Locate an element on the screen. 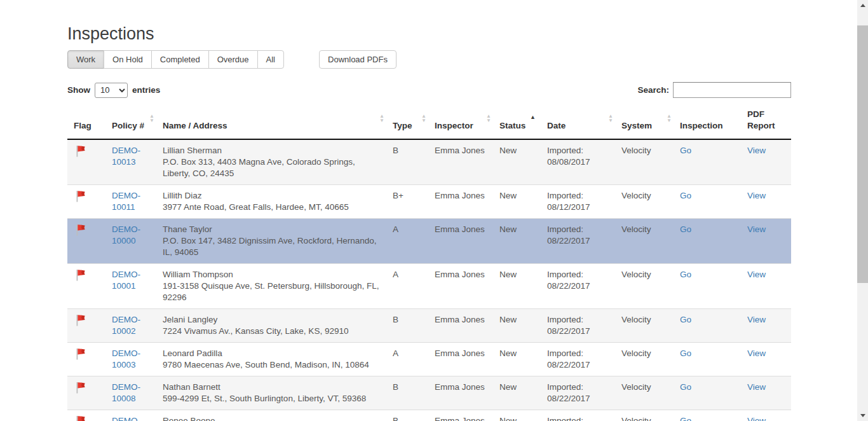  download-pdfs-button: Download PDFs is located at coordinates (358, 60).